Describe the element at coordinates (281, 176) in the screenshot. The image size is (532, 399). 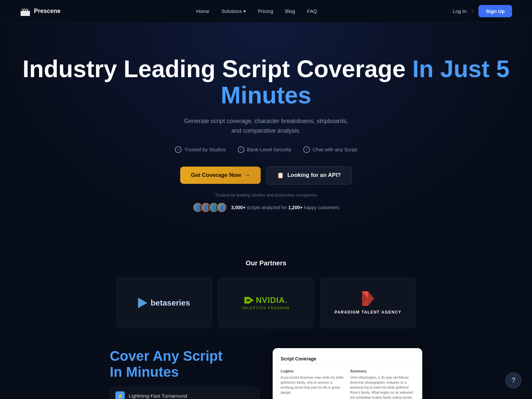
I see `api-icon: 📋` at that location.